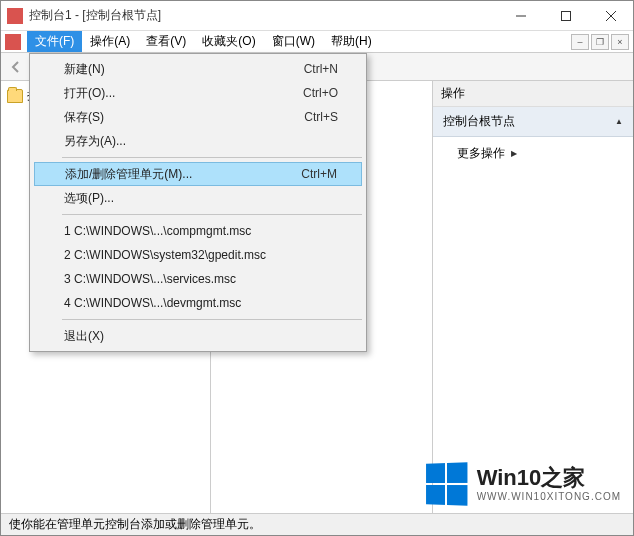 This screenshot has height=536, width=634. I want to click on app-icon, so click(15, 16).